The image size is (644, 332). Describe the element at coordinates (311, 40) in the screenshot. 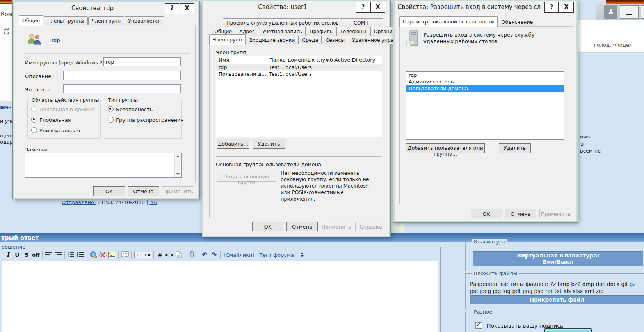

I see `tab-sreda: Среда` at that location.